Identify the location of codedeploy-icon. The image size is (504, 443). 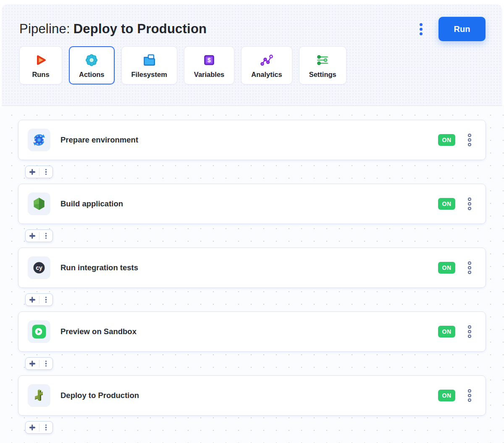
(39, 396).